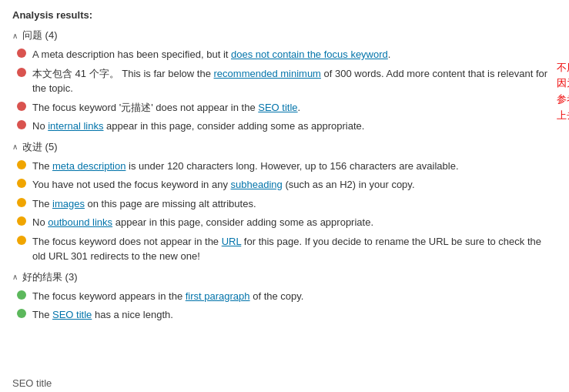 This screenshot has width=569, height=392. Describe the element at coordinates (294, 315) in the screenshot. I see `item-text: The SEO title has a nice length.` at that location.